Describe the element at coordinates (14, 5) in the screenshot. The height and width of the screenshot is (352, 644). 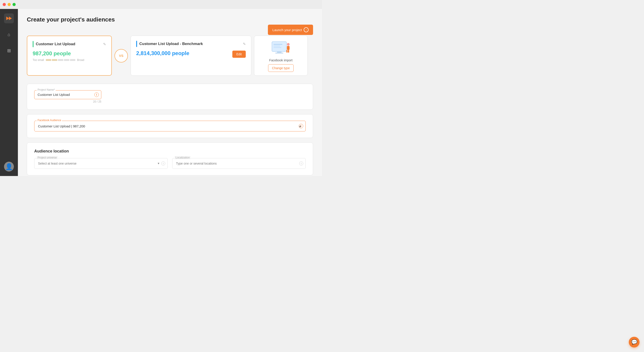
I see `maximize-button` at that location.